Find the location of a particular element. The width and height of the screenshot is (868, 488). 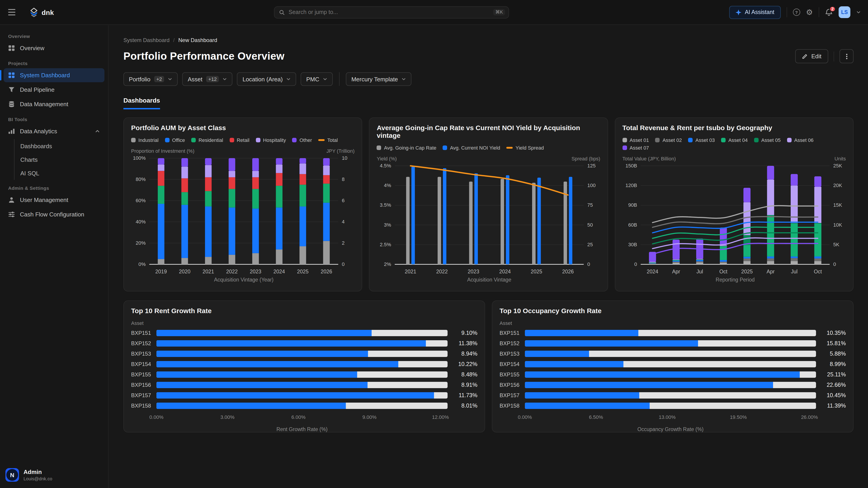

legend-item-avg-going-in-cap-rate: Avg. Going-in Cap Rate is located at coordinates (406, 148).